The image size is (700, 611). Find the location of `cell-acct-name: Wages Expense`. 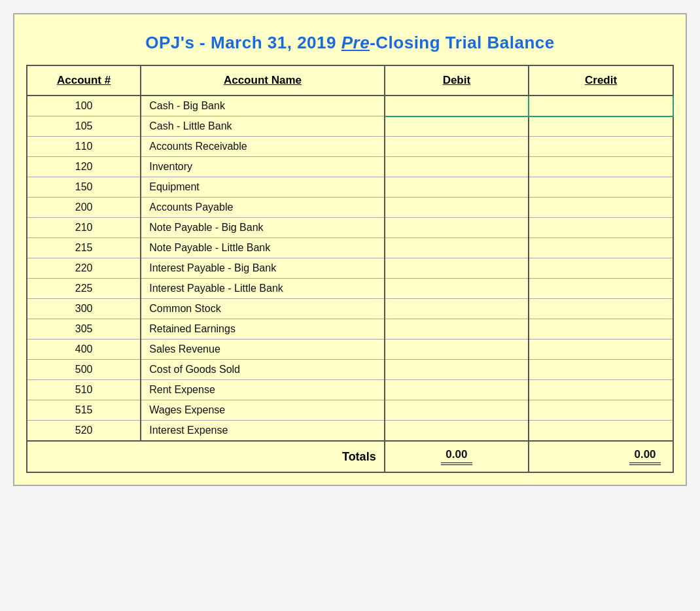

cell-acct-name: Wages Expense is located at coordinates (262, 411).